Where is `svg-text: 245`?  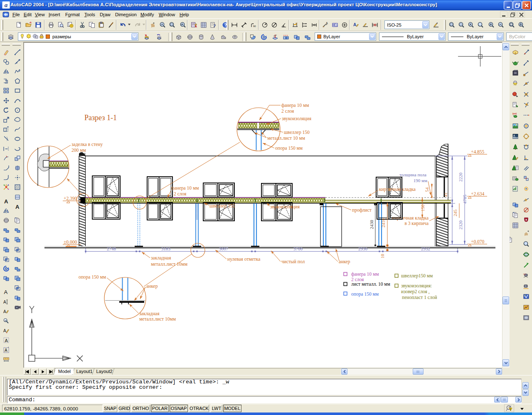
svg-text: 245 is located at coordinates (455, 213).